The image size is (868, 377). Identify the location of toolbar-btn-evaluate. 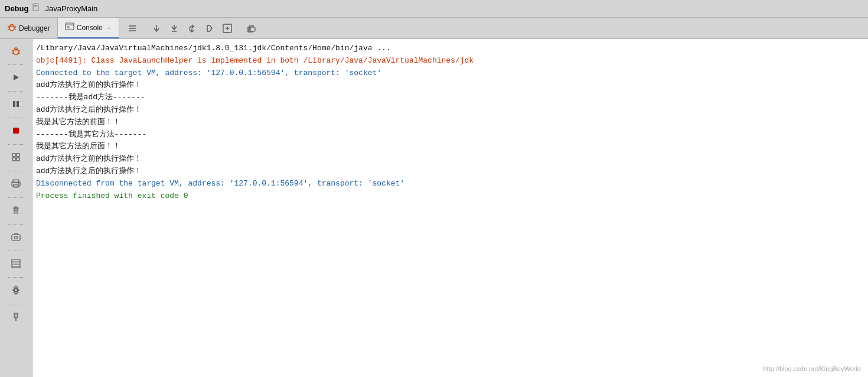
(227, 28).